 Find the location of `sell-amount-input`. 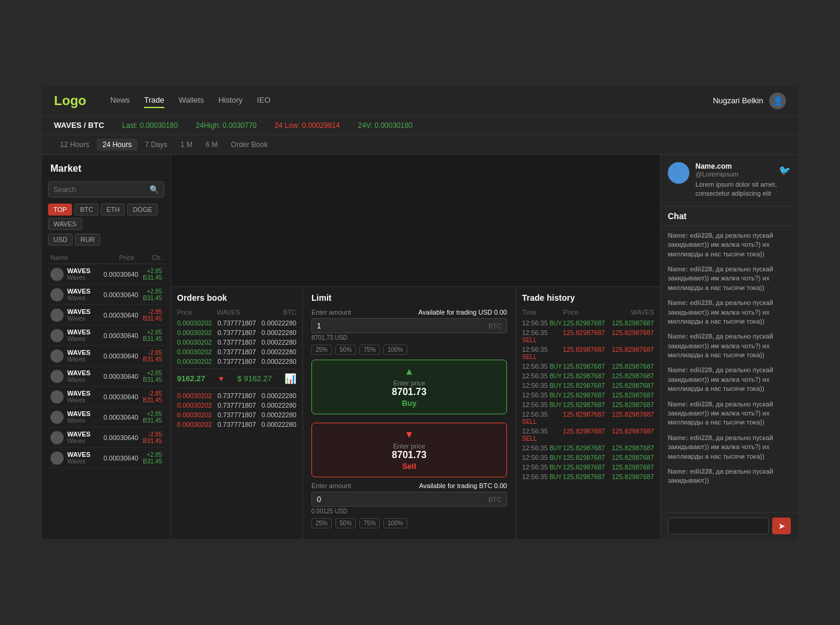

sell-amount-input is located at coordinates (403, 500).